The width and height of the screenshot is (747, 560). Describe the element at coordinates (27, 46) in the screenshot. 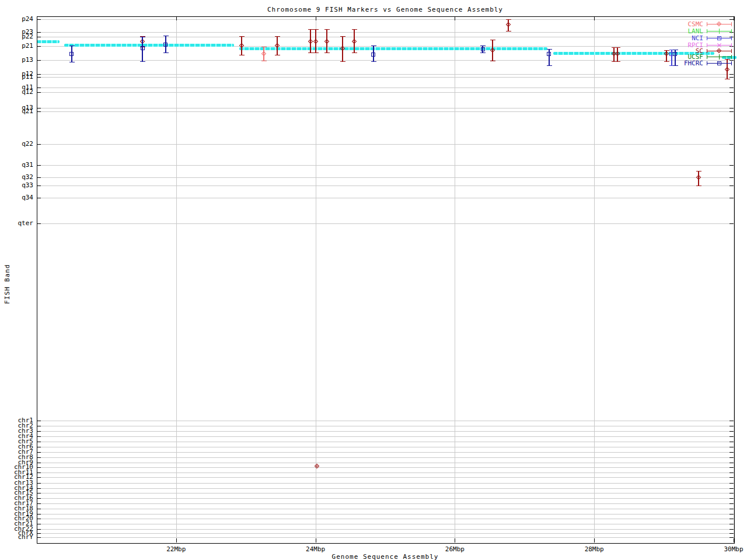

I see `y-axis-band-label: p21` at that location.